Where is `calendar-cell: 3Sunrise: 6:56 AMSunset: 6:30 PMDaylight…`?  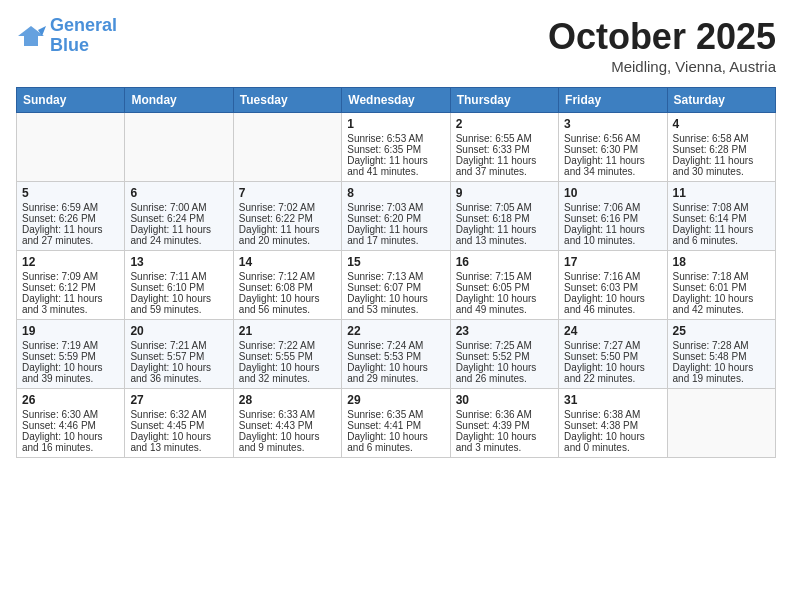
calendar-cell: 3Sunrise: 6:56 AMSunset: 6:30 PMDaylight… is located at coordinates (613, 148).